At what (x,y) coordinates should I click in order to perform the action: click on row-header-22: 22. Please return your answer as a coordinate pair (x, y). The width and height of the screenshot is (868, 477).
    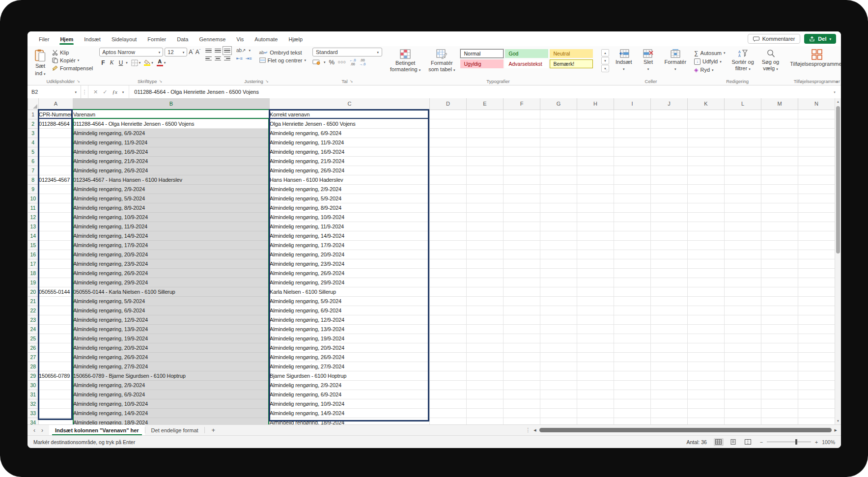
    Looking at the image, I should click on (33, 310).